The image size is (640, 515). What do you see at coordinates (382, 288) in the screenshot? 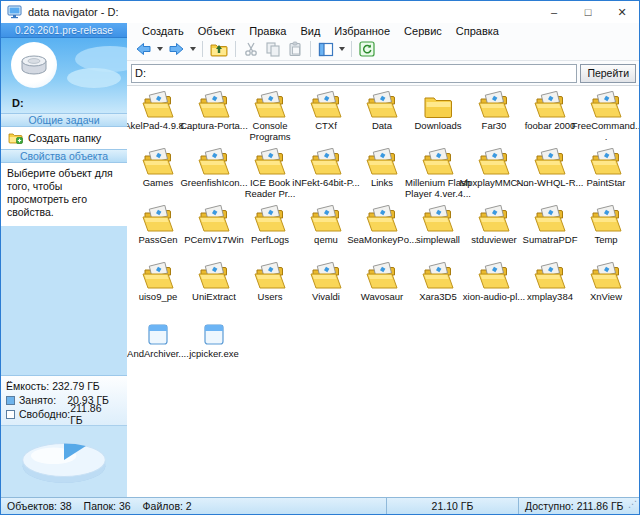
I see `file-item: Wavosaur` at bounding box center [382, 288].